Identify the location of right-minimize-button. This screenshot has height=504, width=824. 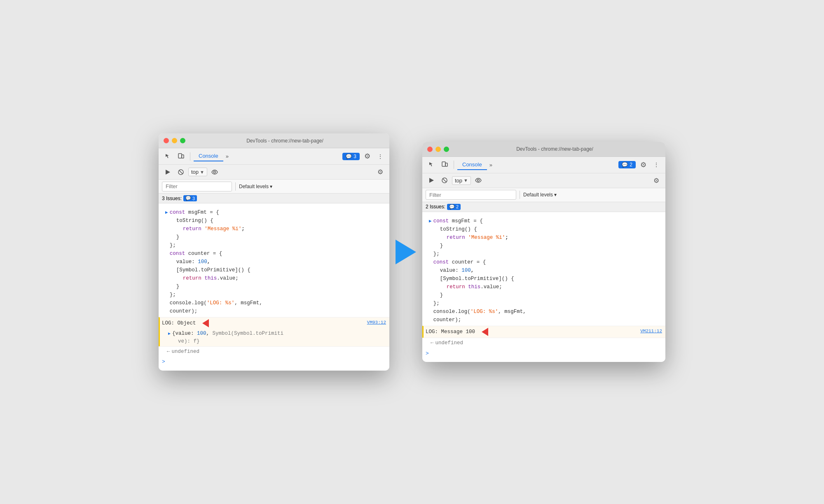
(438, 149).